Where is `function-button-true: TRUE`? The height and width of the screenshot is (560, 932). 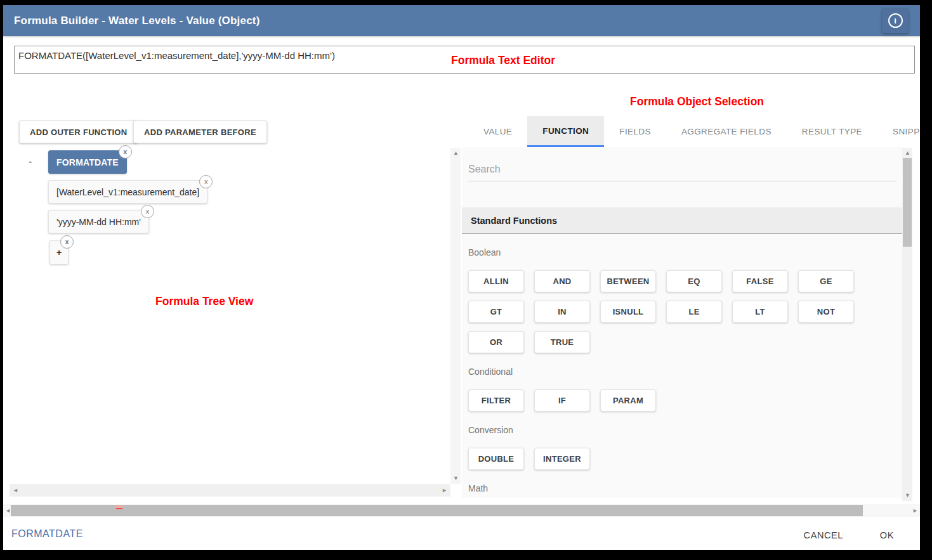 function-button-true: TRUE is located at coordinates (562, 342).